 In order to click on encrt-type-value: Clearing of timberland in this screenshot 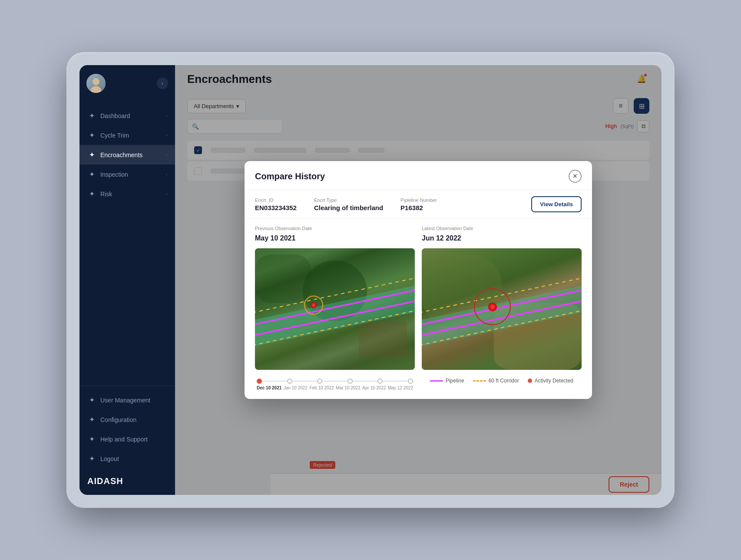, I will do `click(348, 208)`.